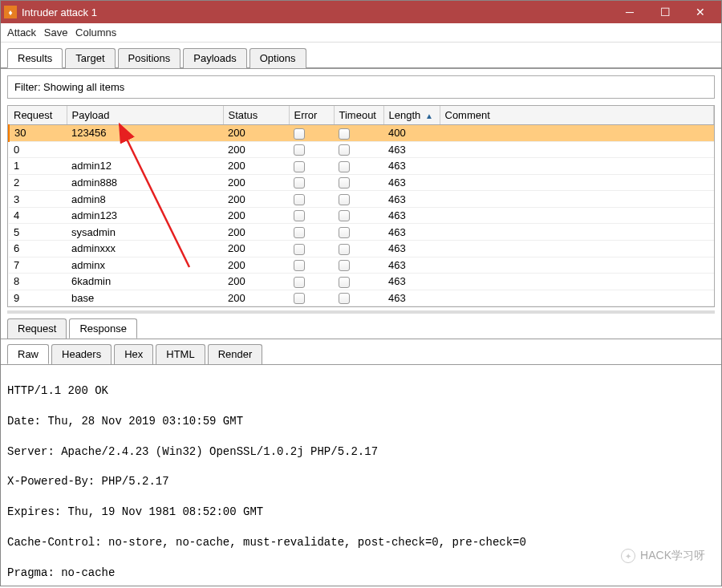 The width and height of the screenshot is (722, 588). What do you see at coordinates (311, 116) in the screenshot?
I see `col-error: Error` at bounding box center [311, 116].